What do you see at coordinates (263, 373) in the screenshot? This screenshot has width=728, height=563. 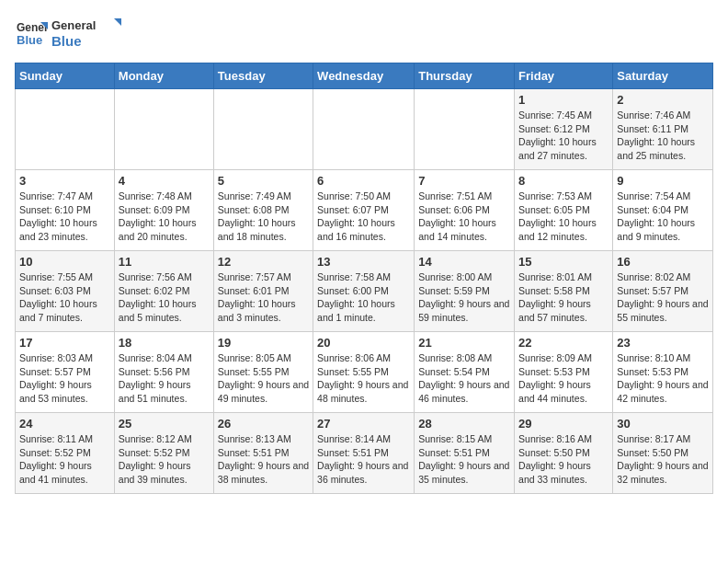 I see `calendar-cell: 19Sunrise: 8:05 AM Sunset: 5:55 PM Dayli…` at bounding box center [263, 373].